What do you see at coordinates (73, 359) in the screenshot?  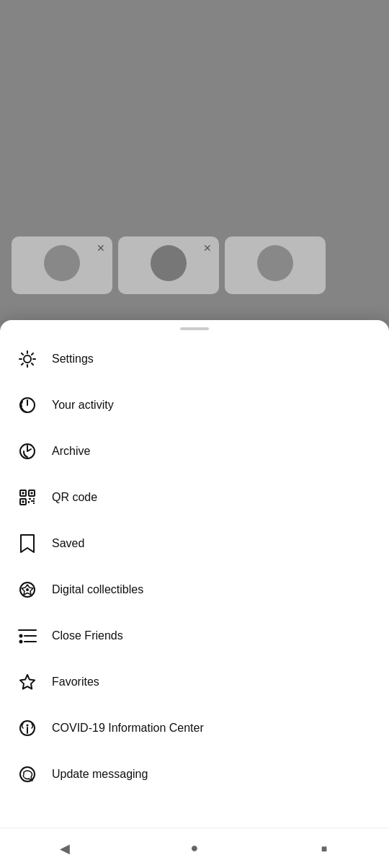 I see `settings-label: Settings` at bounding box center [73, 359].